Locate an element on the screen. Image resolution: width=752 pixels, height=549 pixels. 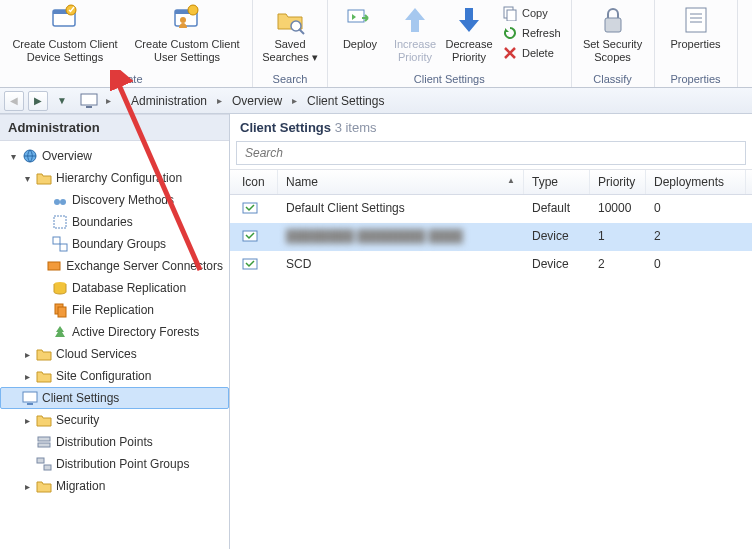
database-icon is located at coordinates (60, 288).